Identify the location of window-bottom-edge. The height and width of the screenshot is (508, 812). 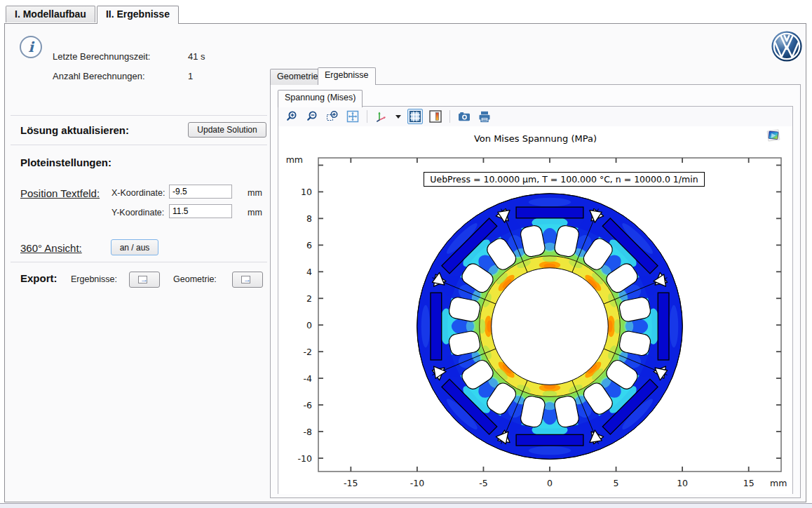
(406, 505).